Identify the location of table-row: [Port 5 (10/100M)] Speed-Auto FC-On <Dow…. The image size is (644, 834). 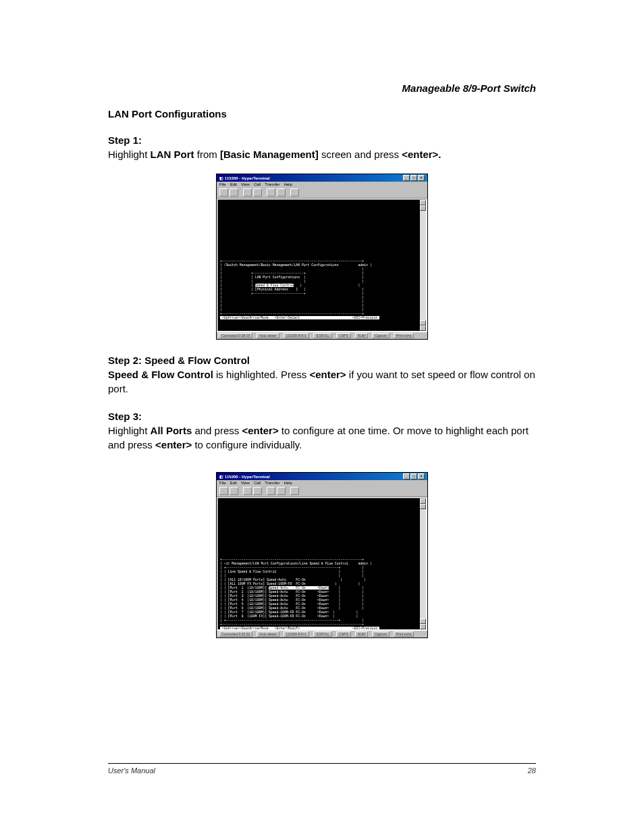
(279, 604).